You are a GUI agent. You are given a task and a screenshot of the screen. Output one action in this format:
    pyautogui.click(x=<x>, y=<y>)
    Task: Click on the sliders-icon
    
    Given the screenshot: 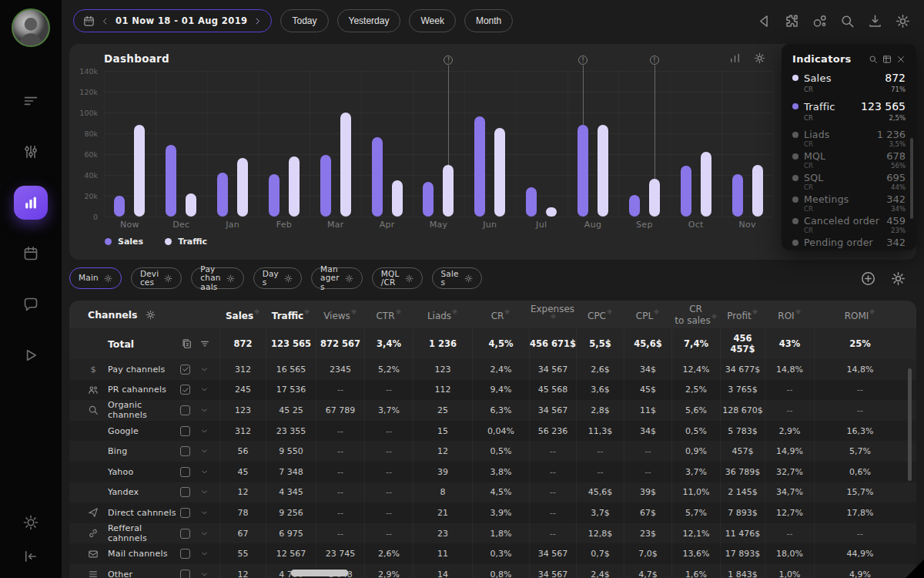 What is the action you would take?
    pyautogui.click(x=31, y=152)
    